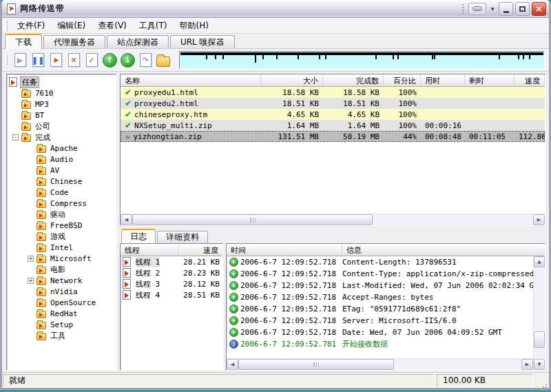 The height and width of the screenshot is (392, 551). I want to click on tree-item-collapsed: +Microsoft, so click(62, 258).